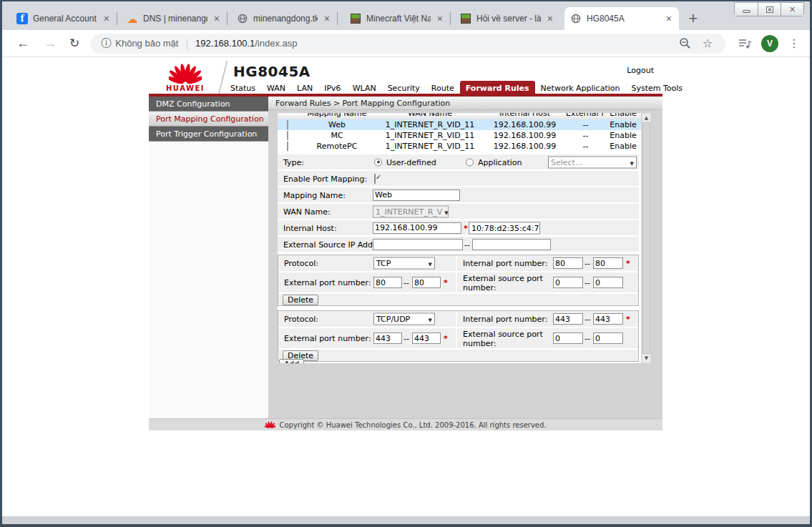 The image size is (812, 527). I want to click on nav-wlan: WLAN, so click(365, 88).